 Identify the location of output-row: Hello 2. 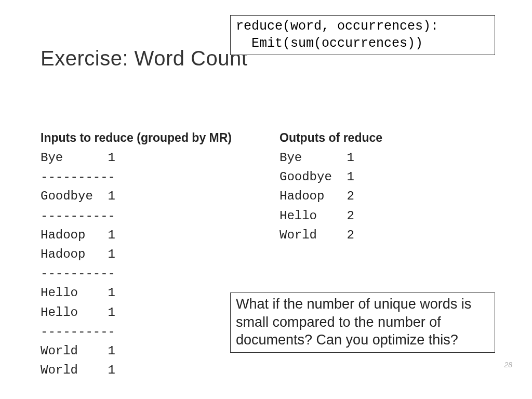
(390, 216).